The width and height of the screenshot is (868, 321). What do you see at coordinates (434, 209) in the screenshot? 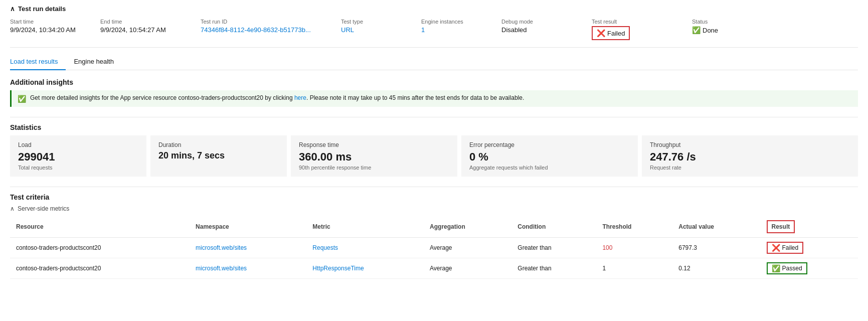
I see `server-metrics-toggle: ∧ Server-side metrics` at bounding box center [434, 209].